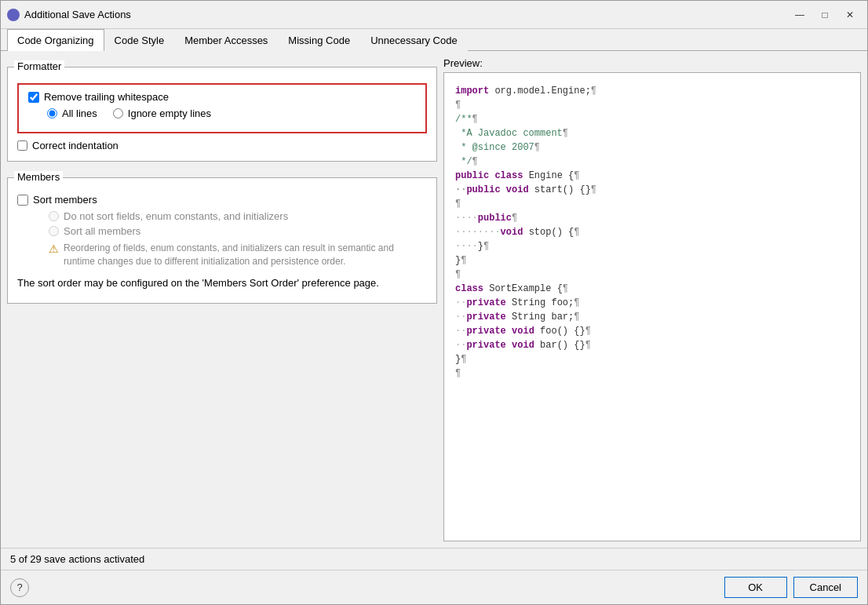 Image resolution: width=868 pixels, height=605 pixels. What do you see at coordinates (222, 115) in the screenshot?
I see `formatter-group-box: Formatter Remove trailing whitespace` at bounding box center [222, 115].